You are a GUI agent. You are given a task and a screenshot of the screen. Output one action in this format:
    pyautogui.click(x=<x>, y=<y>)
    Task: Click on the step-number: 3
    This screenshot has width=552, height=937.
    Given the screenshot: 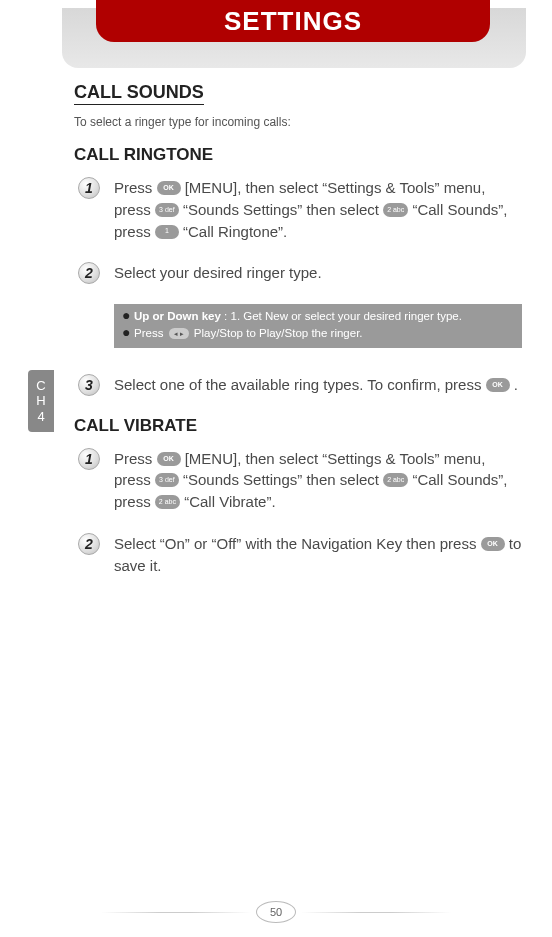 What is the action you would take?
    pyautogui.click(x=89, y=385)
    